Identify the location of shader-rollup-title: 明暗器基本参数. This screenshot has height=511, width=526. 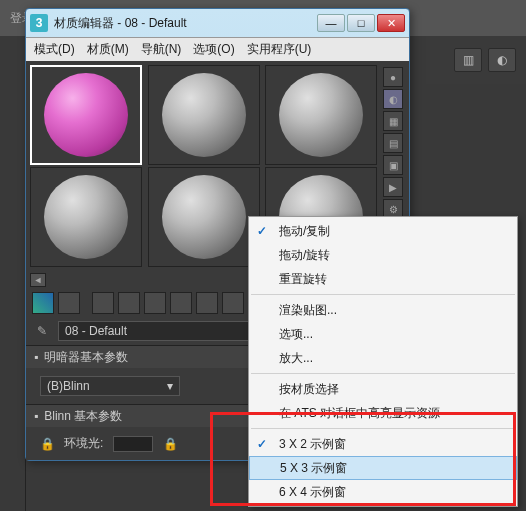
(86, 358).